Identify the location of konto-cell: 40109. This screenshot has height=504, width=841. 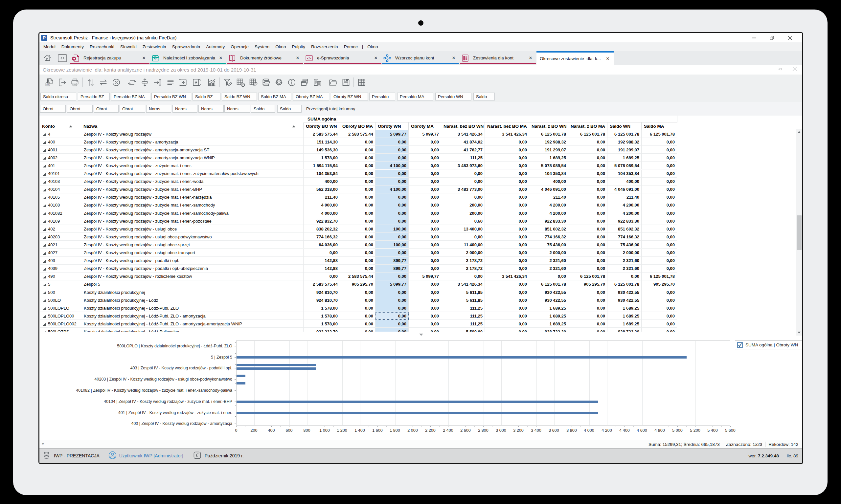
(60, 221).